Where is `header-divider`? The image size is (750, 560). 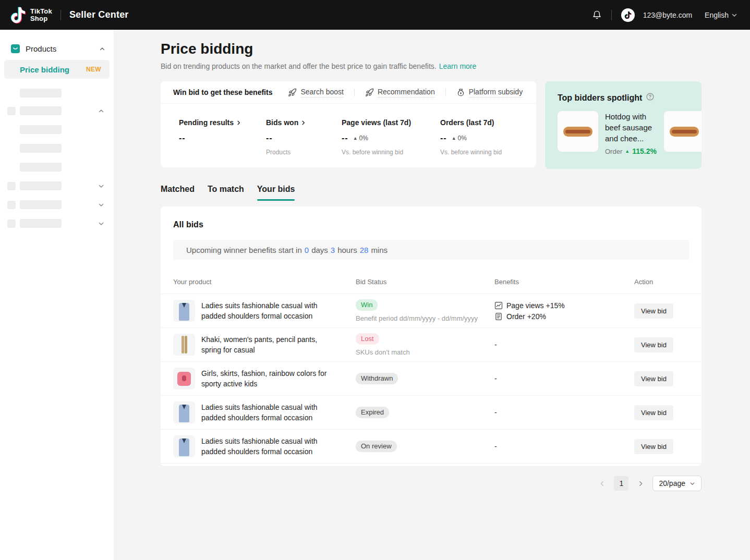
header-divider is located at coordinates (611, 15).